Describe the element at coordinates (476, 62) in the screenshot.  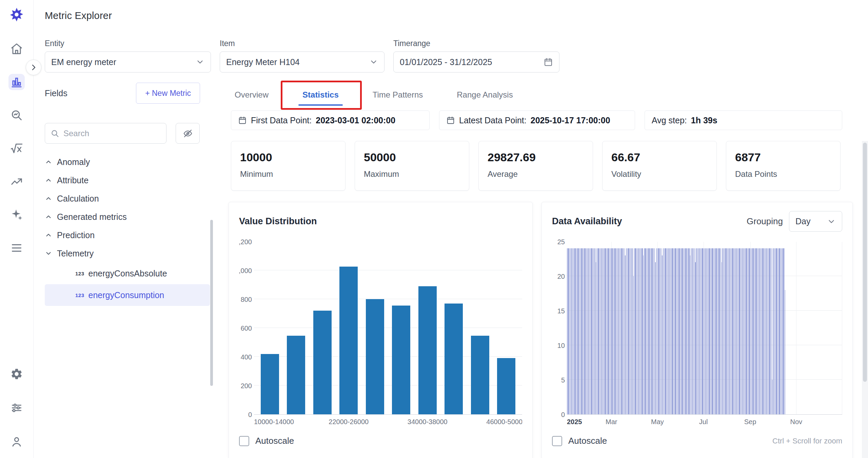
I see `timerange-input: 01/01/2025 - 31/12/2025` at that location.